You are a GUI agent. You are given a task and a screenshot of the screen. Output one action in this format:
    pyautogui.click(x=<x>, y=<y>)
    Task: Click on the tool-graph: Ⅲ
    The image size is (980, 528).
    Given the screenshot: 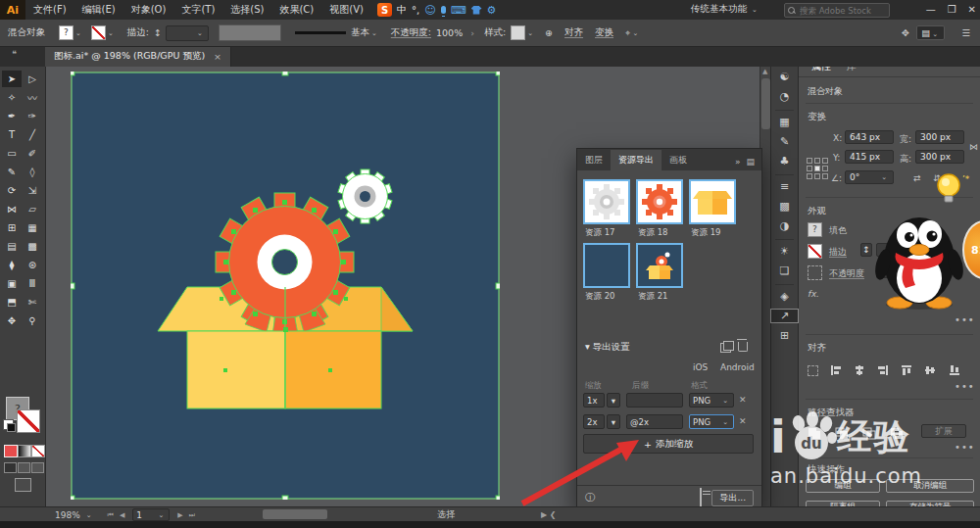 What is the action you would take?
    pyautogui.click(x=32, y=284)
    